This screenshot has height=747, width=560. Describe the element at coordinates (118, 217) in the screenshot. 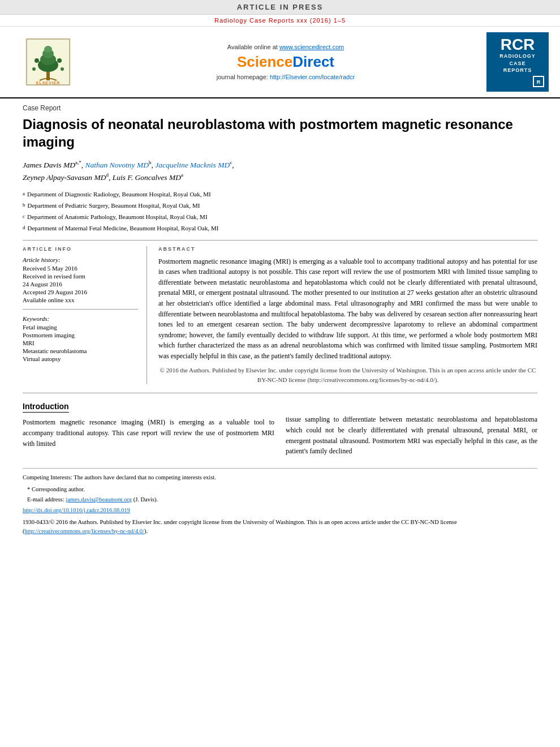

I see `aff-text: Department of Anatomic Pathology, Beaumo…` at that location.